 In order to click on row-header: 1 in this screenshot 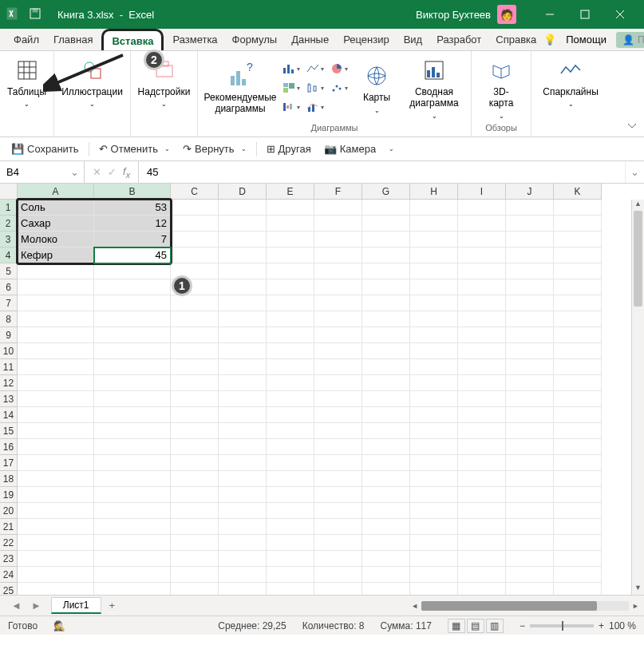, I will do `click(9, 208)`.